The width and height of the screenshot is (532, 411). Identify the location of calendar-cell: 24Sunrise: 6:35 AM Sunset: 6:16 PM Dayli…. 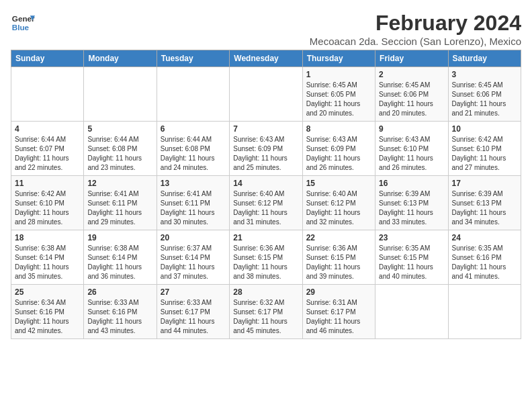
(484, 258).